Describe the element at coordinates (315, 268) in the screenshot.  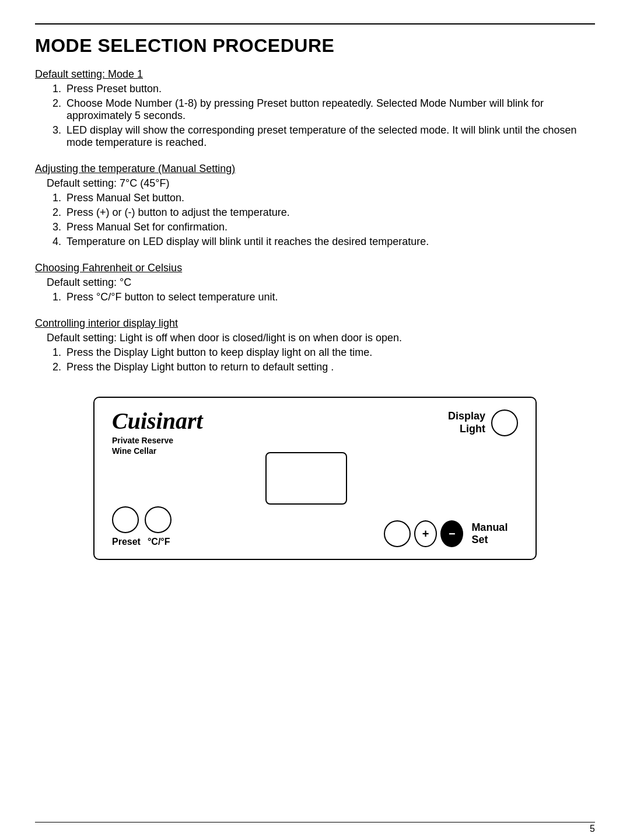
I see `fahrenheit-celsius-heading: Choosing Fahrenheit or Celsius` at that location.